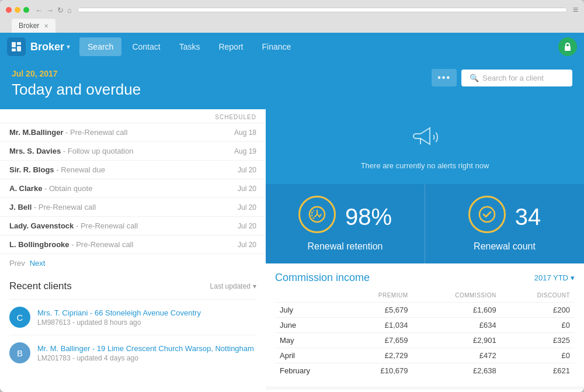 The width and height of the screenshot is (584, 392). I want to click on task-client-name: Lady. Gavenstock - Pre-Renewal call, so click(74, 226).